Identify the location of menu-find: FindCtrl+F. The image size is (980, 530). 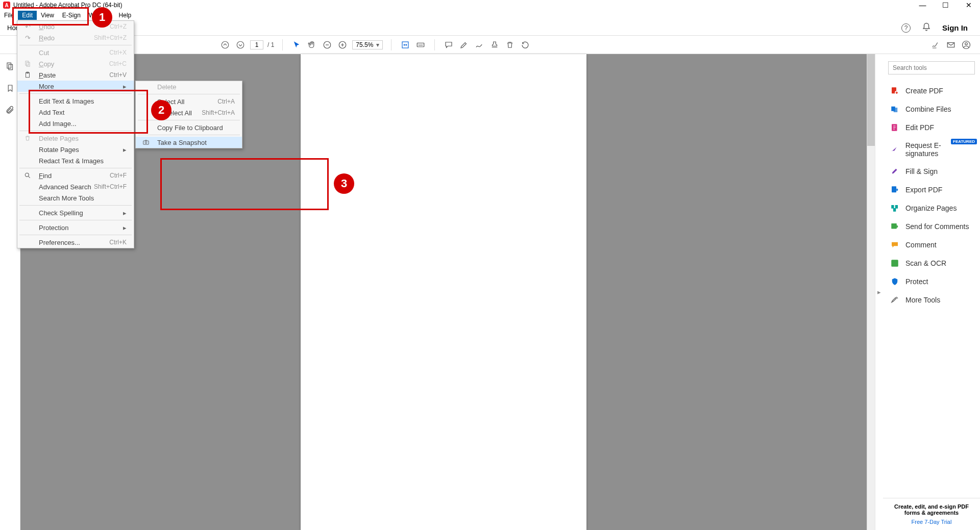
(76, 175).